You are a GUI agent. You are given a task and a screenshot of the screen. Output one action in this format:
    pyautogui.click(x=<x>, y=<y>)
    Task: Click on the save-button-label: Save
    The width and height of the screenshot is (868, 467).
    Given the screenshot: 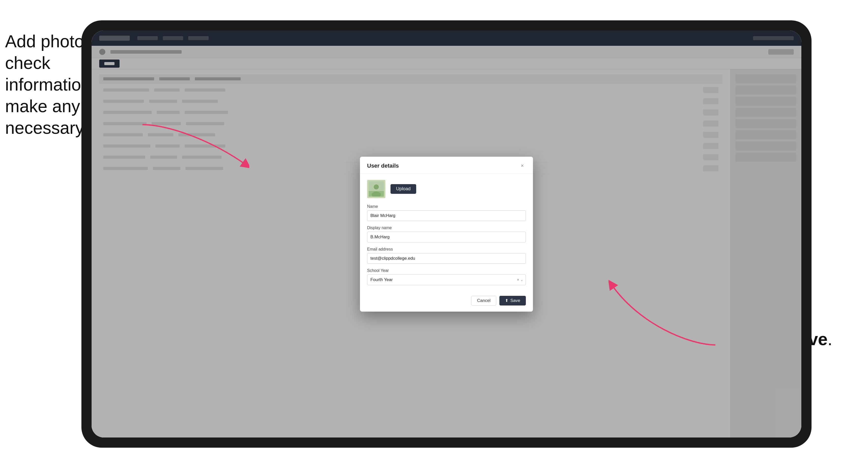 What is the action you would take?
    pyautogui.click(x=515, y=301)
    